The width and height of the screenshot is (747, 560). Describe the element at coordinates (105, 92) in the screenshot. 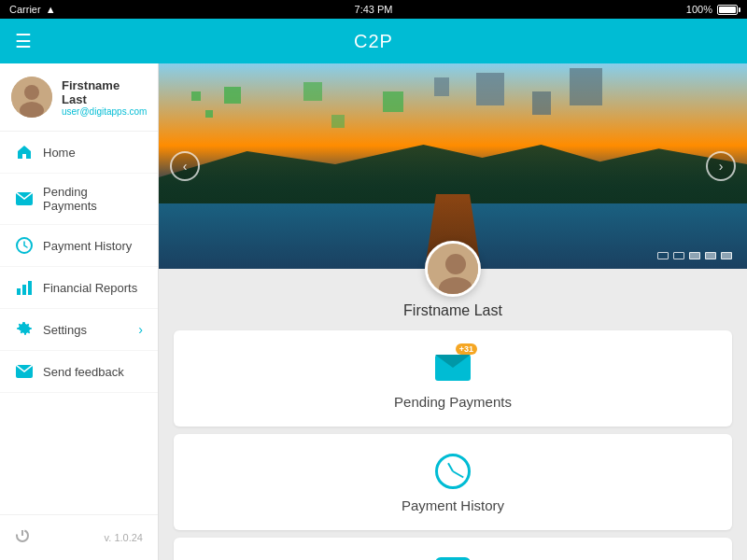

I see `sidebar-user-name: Firstname Last` at that location.